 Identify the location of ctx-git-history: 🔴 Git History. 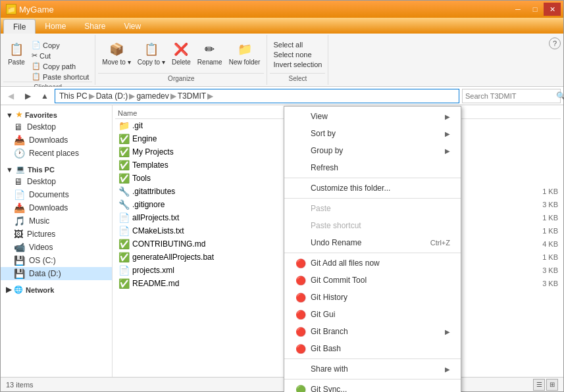
(372, 297).